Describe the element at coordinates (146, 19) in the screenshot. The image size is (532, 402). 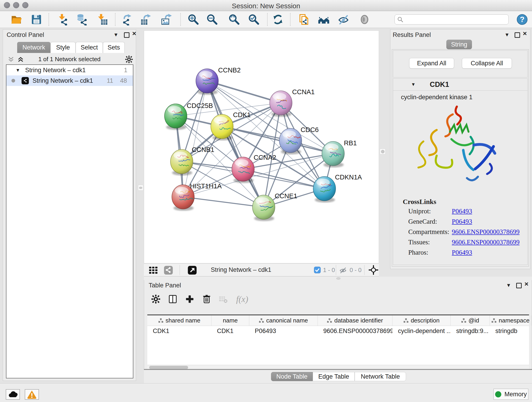
I see `export-table-icon` at that location.